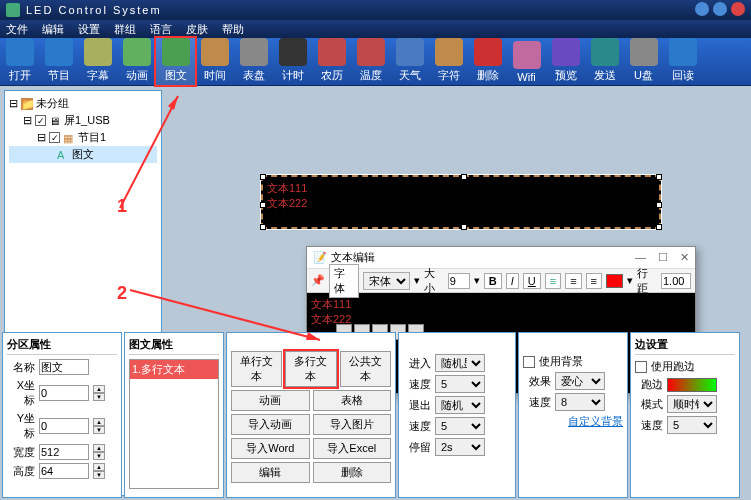 The height and width of the screenshot is (500, 751). I want to click on 动画-icon, so click(137, 52).